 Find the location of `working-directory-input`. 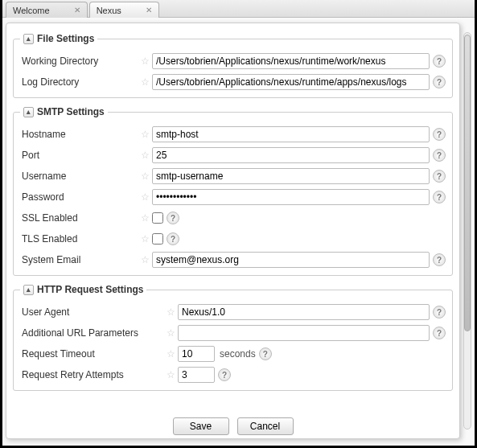

working-directory-input is located at coordinates (291, 61).